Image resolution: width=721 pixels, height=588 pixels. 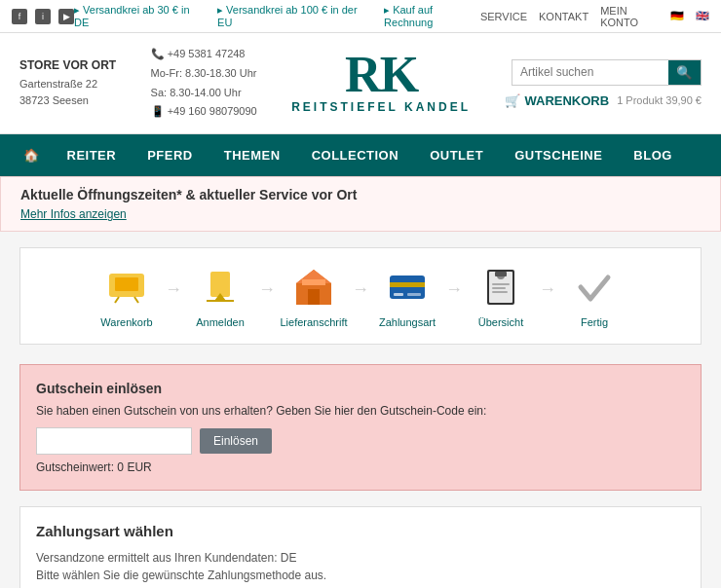 What do you see at coordinates (629, 17) in the screenshot?
I see `account-link: MEIN KONTO` at bounding box center [629, 17].